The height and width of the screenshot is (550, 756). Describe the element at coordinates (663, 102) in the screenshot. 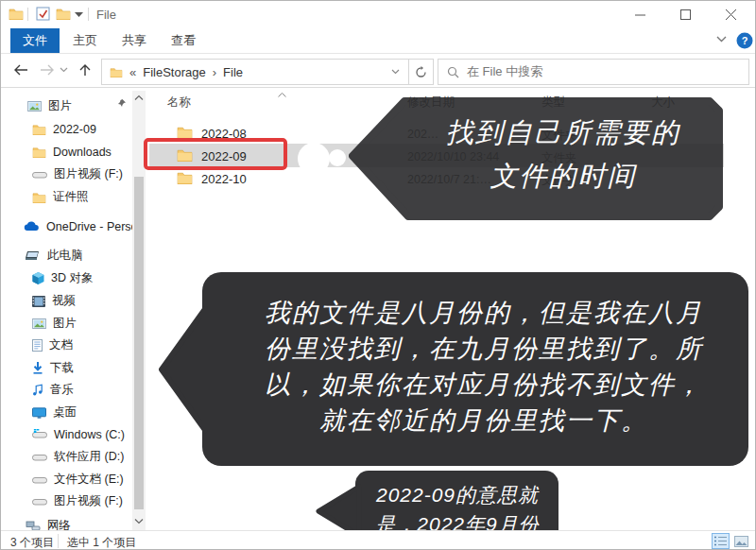

I see `column-header-size: 大小` at that location.